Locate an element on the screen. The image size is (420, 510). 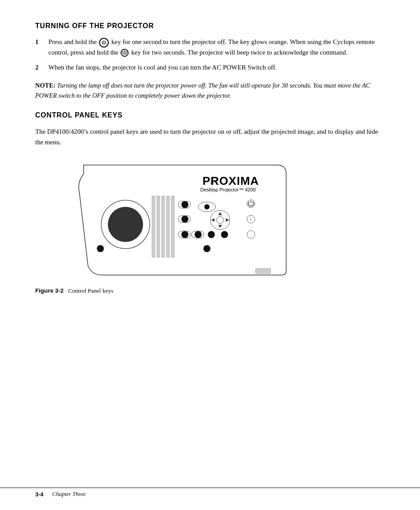
note-block: NOTE: Turning the lamp off does not turn… is located at coordinates (210, 91).